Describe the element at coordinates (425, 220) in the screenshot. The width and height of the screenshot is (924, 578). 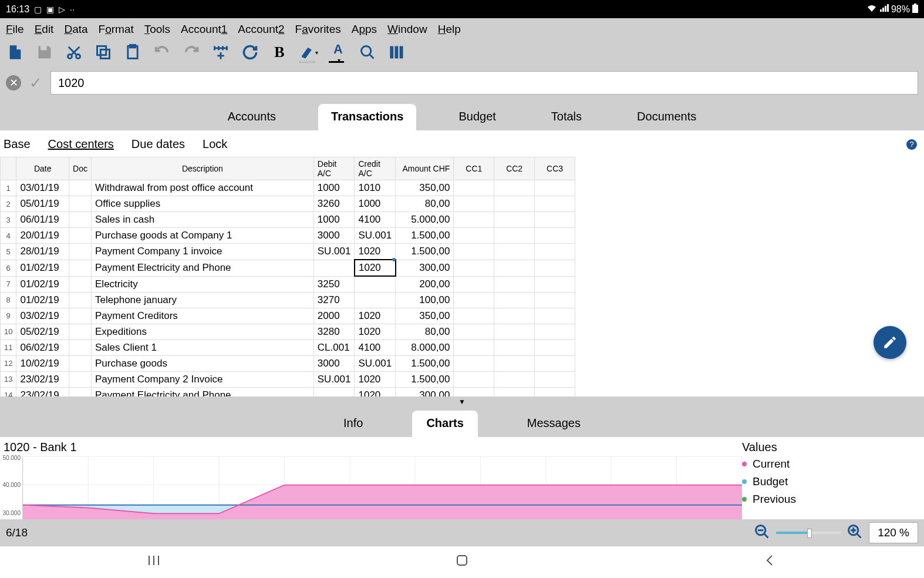
I see `cell-amount: 5.000,00` at that location.